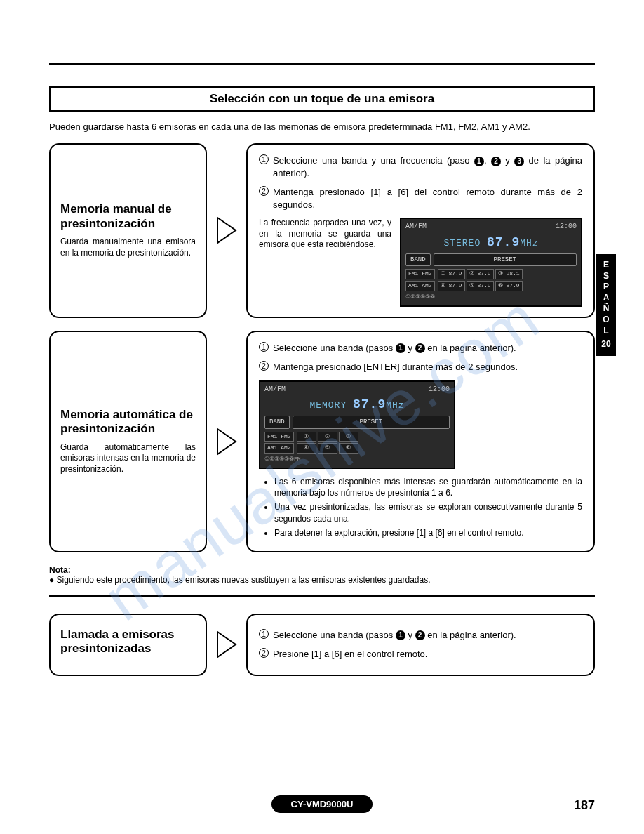 This screenshot has width=644, height=834. Describe the element at coordinates (328, 406) in the screenshot. I see `lcd-memory: MEMORY` at that location.